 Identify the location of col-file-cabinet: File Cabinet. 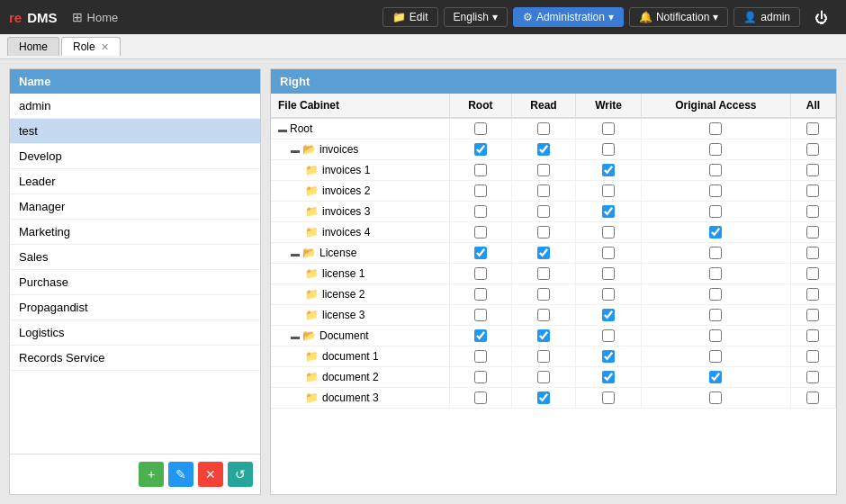
(360, 106).